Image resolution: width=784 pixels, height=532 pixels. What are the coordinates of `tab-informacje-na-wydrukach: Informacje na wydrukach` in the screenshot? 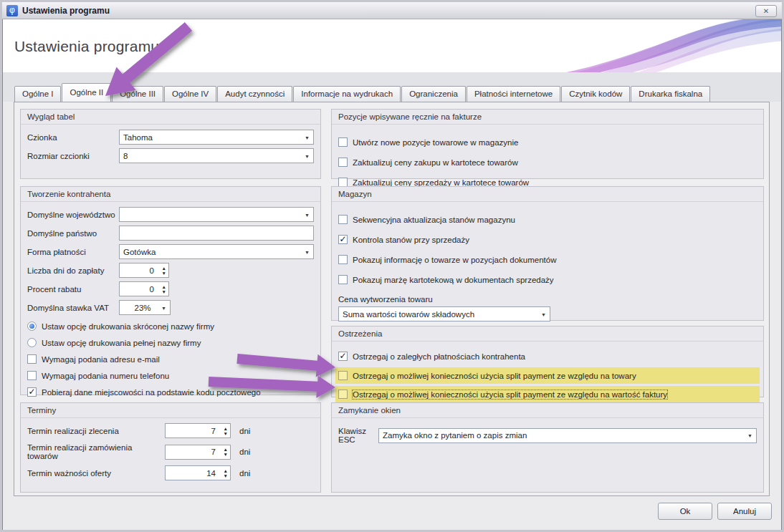 It's located at (347, 94).